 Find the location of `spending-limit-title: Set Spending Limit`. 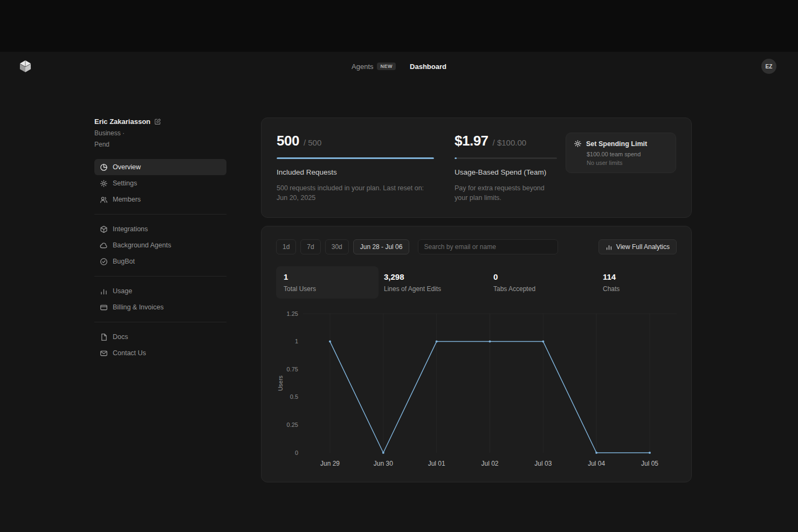

spending-limit-title: Set Spending Limit is located at coordinates (617, 144).